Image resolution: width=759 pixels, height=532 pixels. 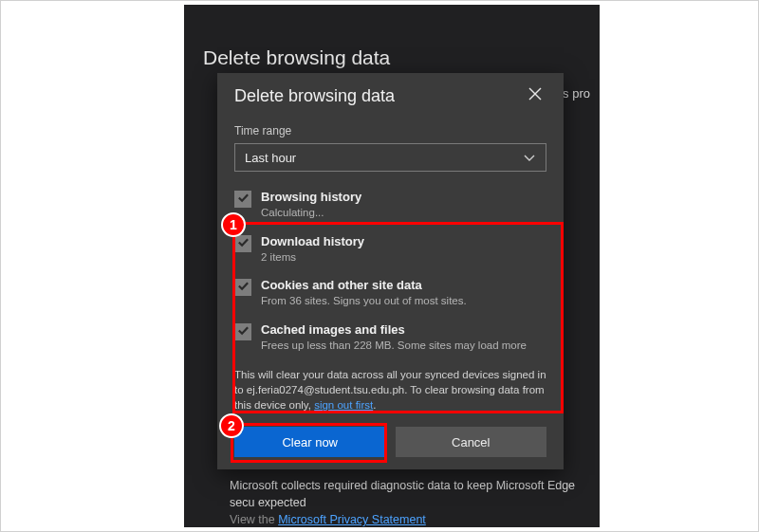 What do you see at coordinates (343, 405) in the screenshot?
I see `sign-out-first-link: sign out first` at bounding box center [343, 405].